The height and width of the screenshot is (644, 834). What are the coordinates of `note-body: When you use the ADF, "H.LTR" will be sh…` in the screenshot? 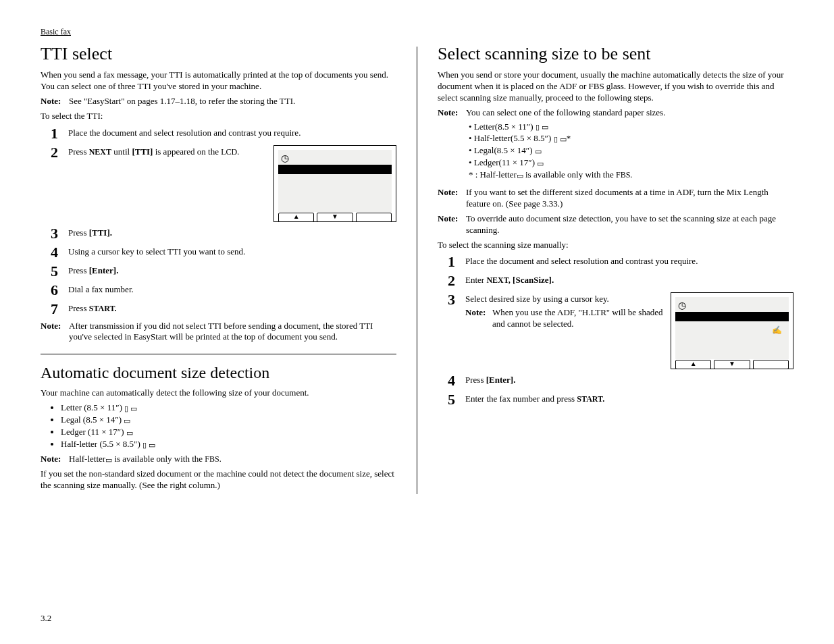 It's located at (578, 319).